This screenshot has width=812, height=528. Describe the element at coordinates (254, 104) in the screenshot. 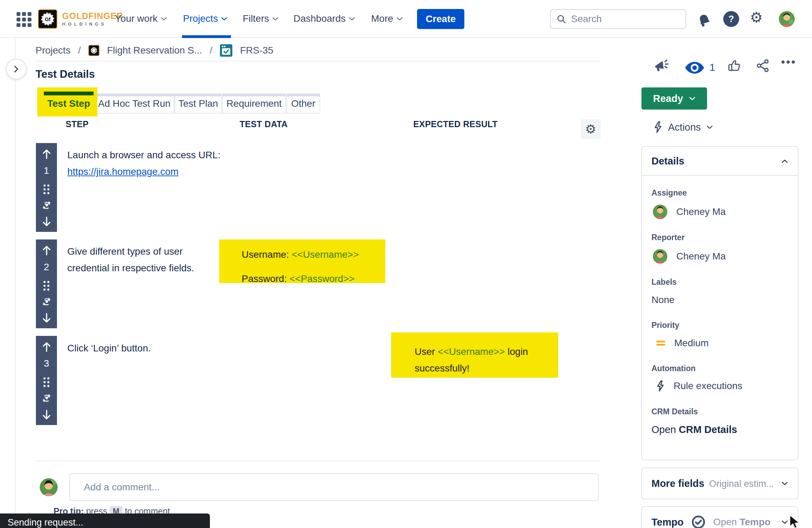

I see `tab-requirement: Requirement` at that location.